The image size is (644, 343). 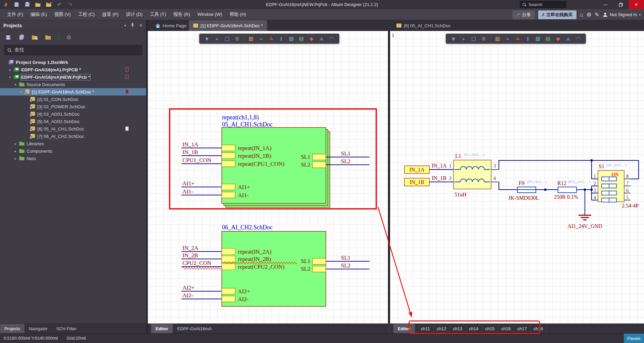 What do you see at coordinates (621, 5) in the screenshot?
I see `maximize-button` at bounding box center [621, 5].